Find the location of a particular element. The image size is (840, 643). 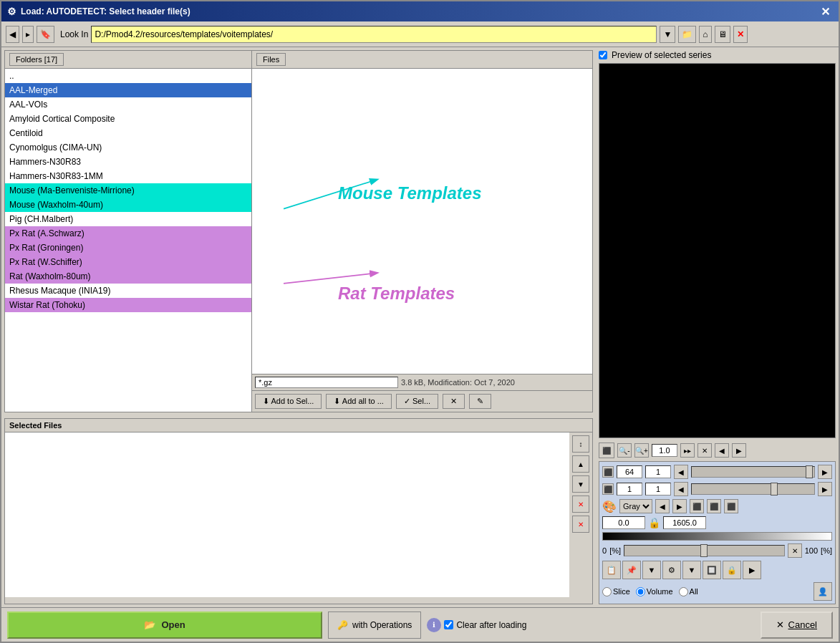

sort-button: ↕ is located at coordinates (581, 444).